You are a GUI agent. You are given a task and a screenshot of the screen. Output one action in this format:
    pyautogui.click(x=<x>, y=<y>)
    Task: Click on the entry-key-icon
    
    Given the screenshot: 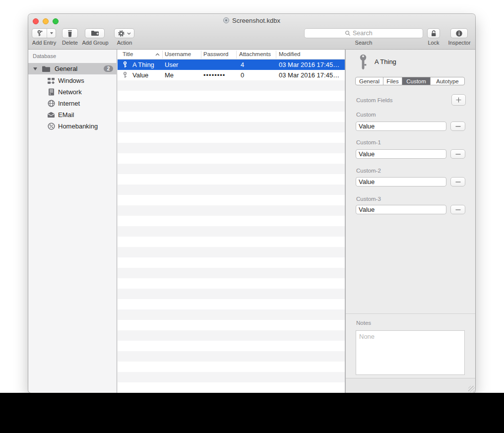 What is the action you would take?
    pyautogui.click(x=363, y=62)
    